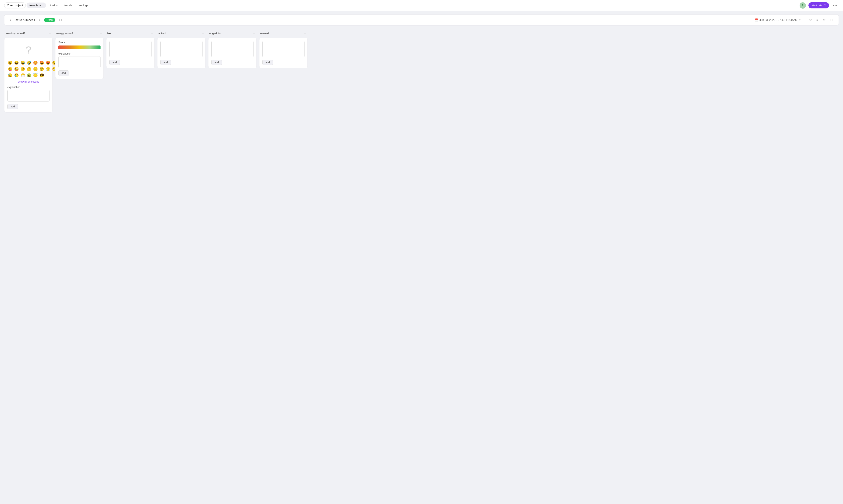  Describe the element at coordinates (29, 63) in the screenshot. I see `emoji-4: 🤣` at that location.